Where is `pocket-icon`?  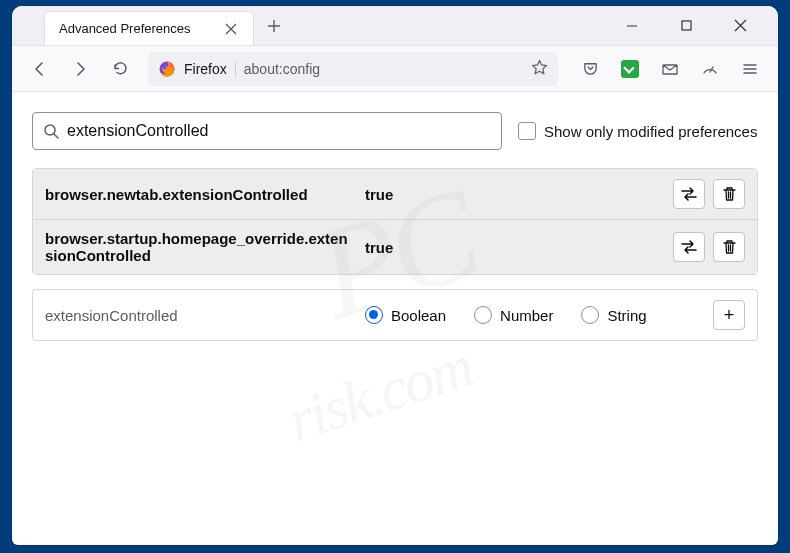 pocket-icon is located at coordinates (590, 69).